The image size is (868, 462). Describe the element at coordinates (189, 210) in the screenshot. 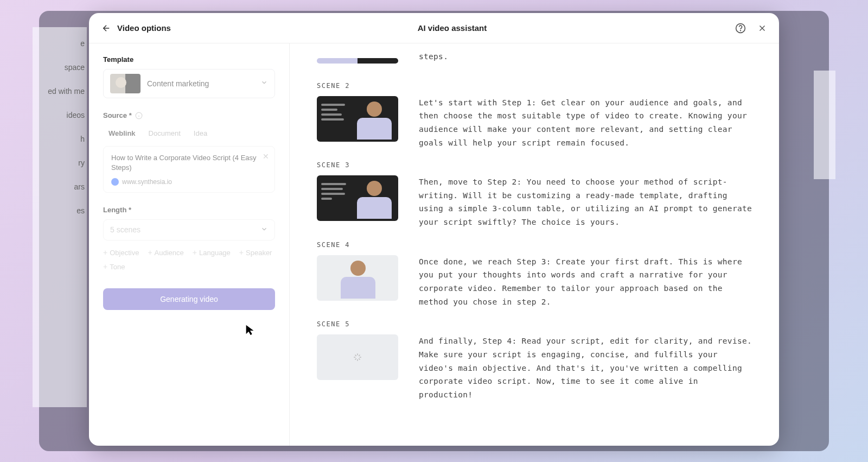

I see `length-label: Length *` at that location.